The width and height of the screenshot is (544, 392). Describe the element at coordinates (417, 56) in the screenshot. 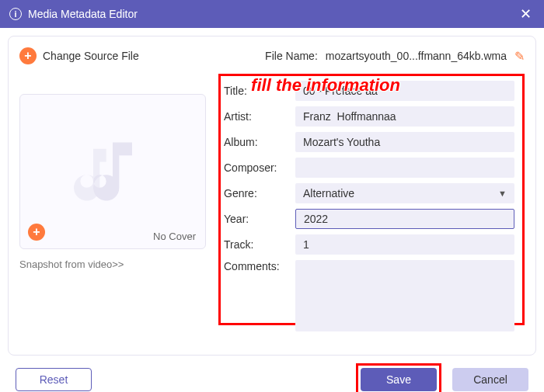

I see `file-name-value: mozartsyouth_00...ffmann_64kb.wma` at that location.